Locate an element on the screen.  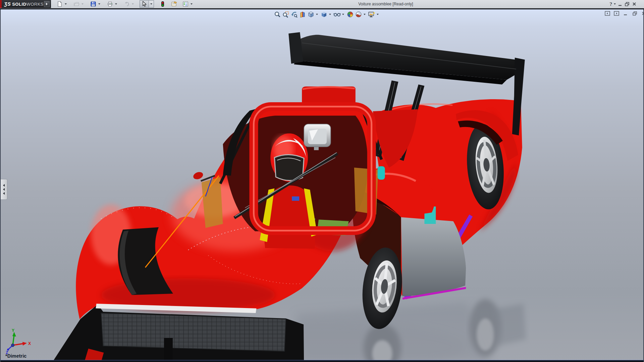
view-orientation-button is located at coordinates (311, 15).